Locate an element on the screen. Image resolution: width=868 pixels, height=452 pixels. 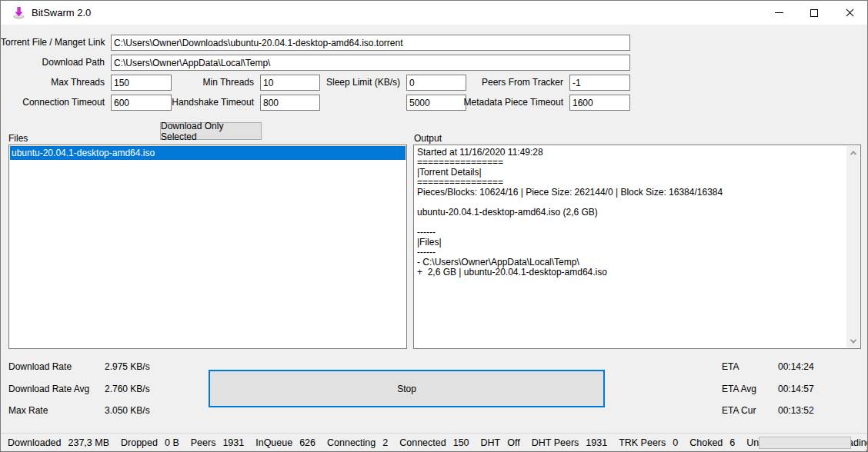
status-connecting: Connecting2 is located at coordinates (357, 443).